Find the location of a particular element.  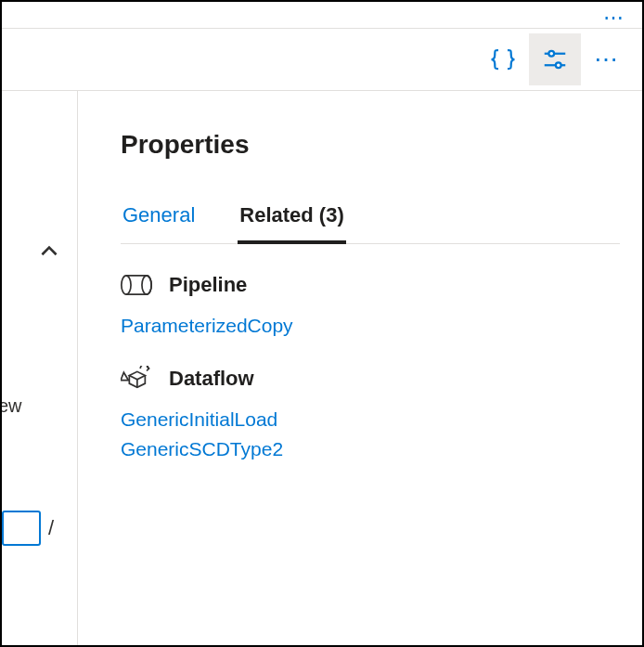

path-input is located at coordinates (21, 528).